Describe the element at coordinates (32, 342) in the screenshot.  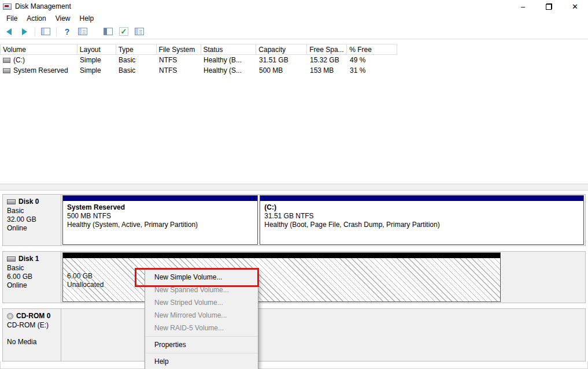
I see `cdrom-status: No Media` at that location.